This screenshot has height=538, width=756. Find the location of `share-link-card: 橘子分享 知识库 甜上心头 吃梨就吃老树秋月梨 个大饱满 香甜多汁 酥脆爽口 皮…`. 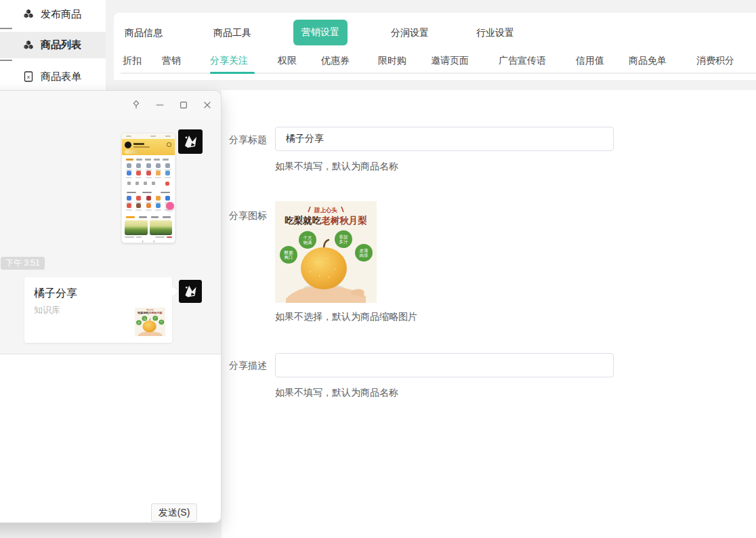

share-link-card: 橘子分享 知识库 甜上心头 吃梨就吃老树秋月梨 个大饱满 香甜多汁 酥脆爽口 皮… is located at coordinates (98, 310).